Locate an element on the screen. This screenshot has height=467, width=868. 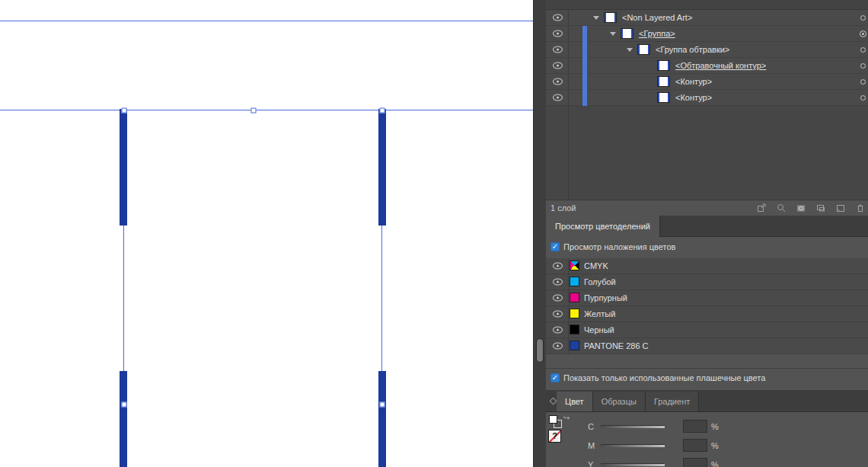
layers-column-divider is located at coordinates (568, 105).